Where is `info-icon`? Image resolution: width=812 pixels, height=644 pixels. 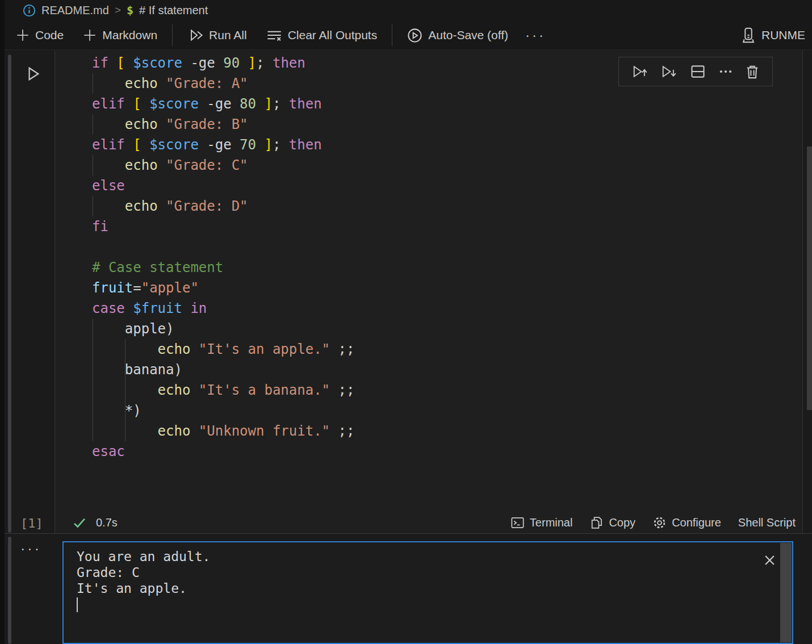
info-icon is located at coordinates (30, 10).